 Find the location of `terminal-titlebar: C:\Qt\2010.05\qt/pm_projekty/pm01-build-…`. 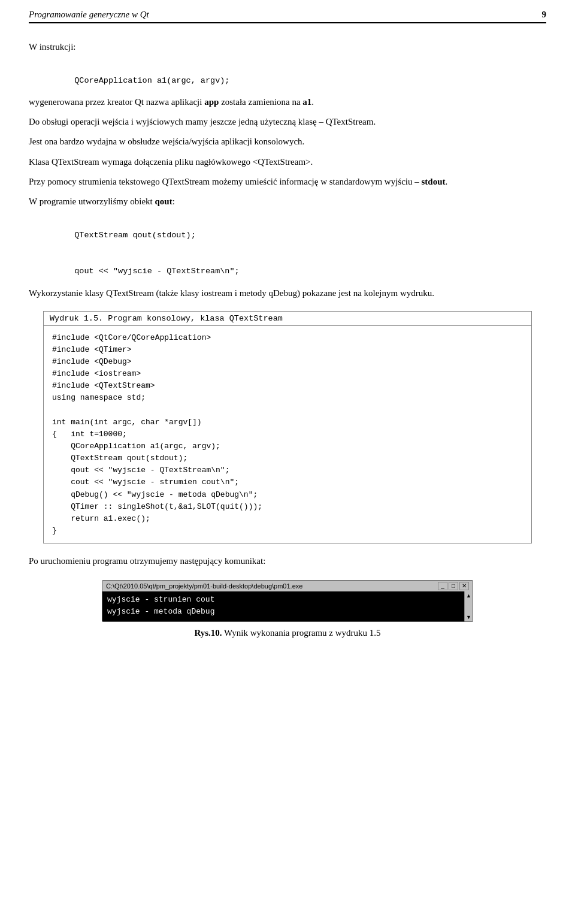

terminal-titlebar: C:\Qt\2010.05\qt/pm_projekty/pm01-build-… is located at coordinates (288, 586).